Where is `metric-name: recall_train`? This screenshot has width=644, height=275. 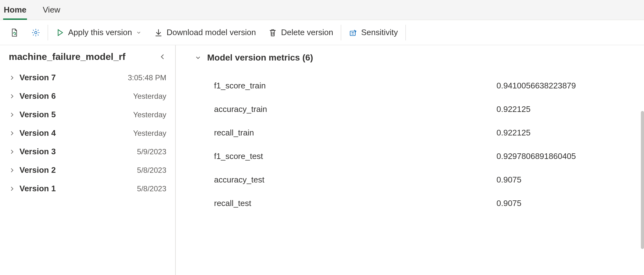 metric-name: recall_train is located at coordinates (355, 133).